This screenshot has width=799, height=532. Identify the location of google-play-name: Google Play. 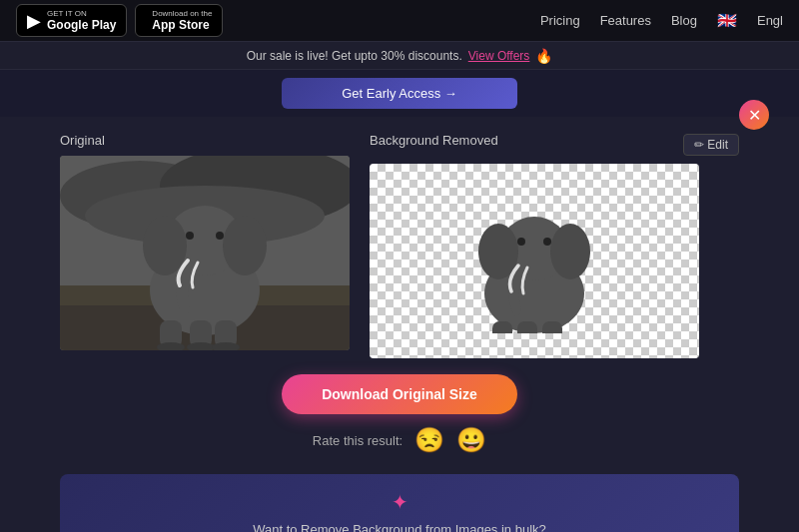
(82, 25).